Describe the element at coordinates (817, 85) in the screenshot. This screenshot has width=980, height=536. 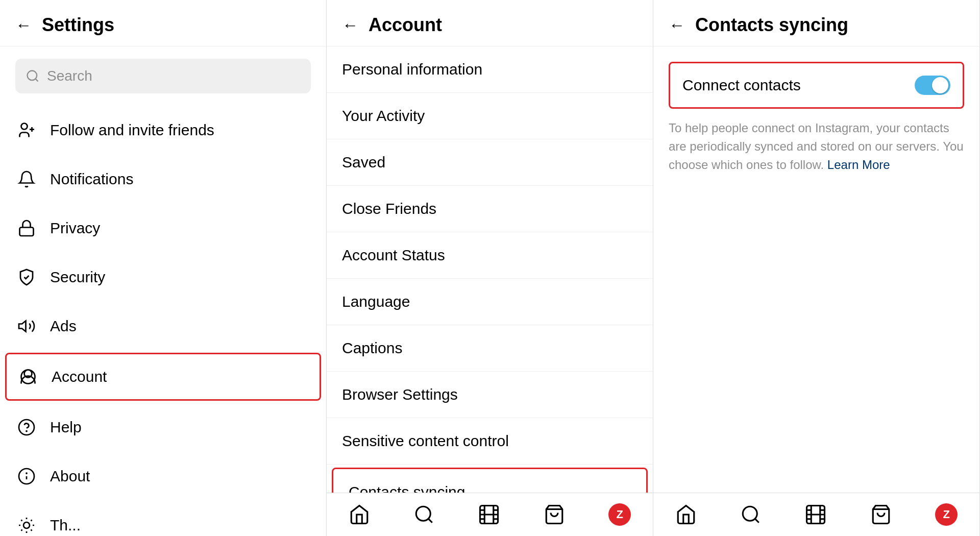
I see `connect-contacts-row: Connect contacts` at that location.